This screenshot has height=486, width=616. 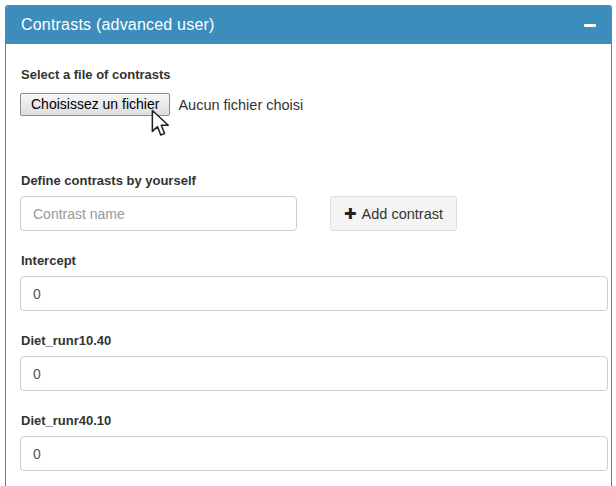 I want to click on contrast-field-label: Diet_runr10.40, so click(x=311, y=341).